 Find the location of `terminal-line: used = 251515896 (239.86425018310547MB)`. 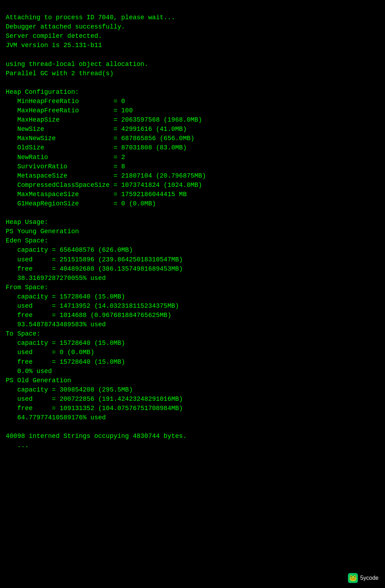

terminal-line: used = 251515896 (239.86425018310547MB) is located at coordinates (192, 260).